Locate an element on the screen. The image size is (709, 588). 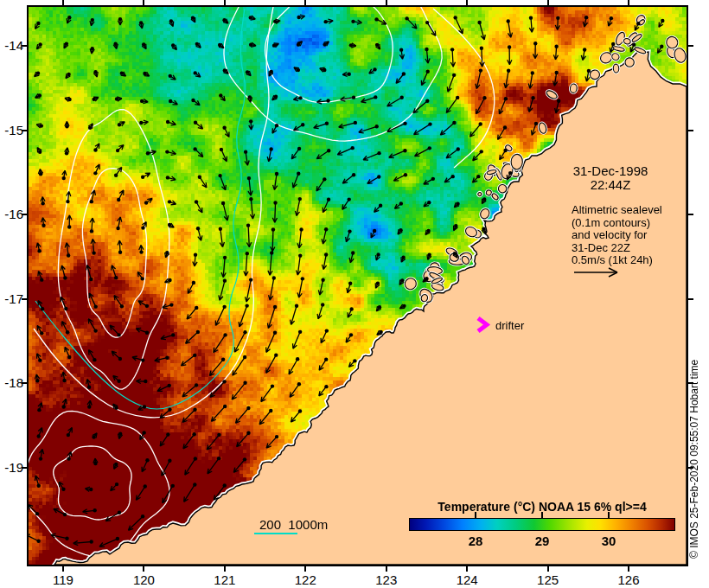
colorbar-tick-label: 29 is located at coordinates (542, 541).